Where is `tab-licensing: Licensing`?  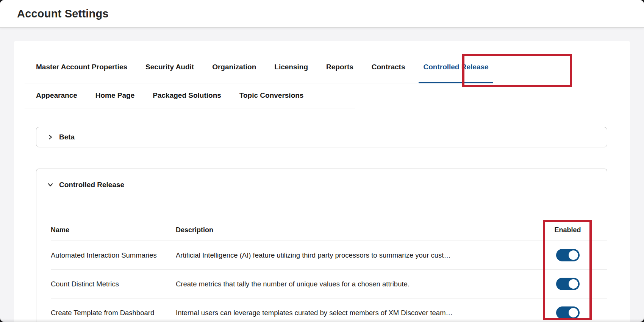 tab-licensing: Licensing is located at coordinates (291, 68).